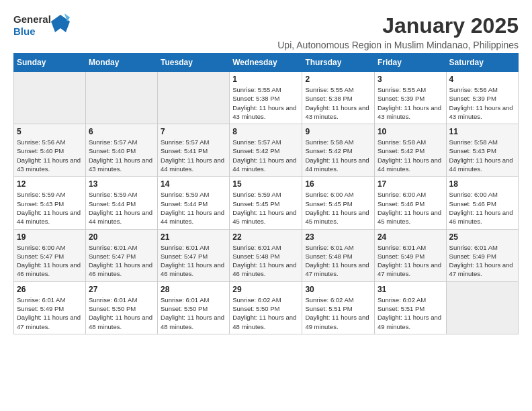  Describe the element at coordinates (410, 63) in the screenshot. I see `header-friday: Friday` at that location.